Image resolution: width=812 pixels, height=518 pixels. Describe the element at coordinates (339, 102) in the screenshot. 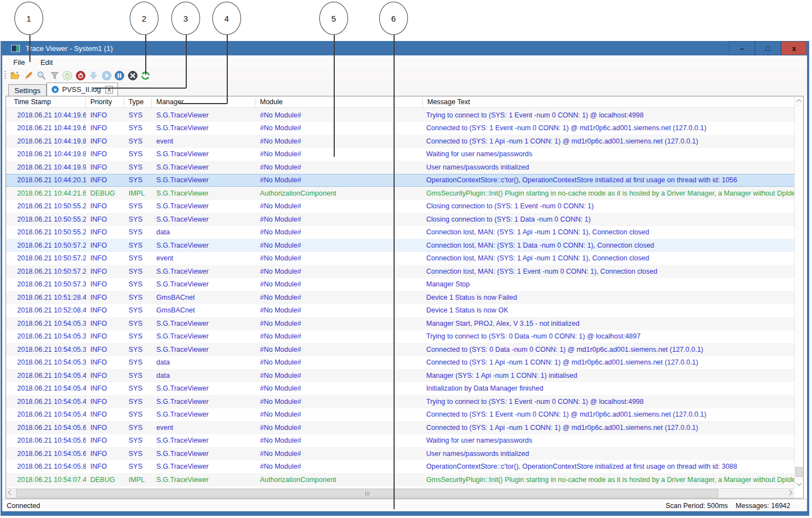

I see `col-module: Module` at that location.